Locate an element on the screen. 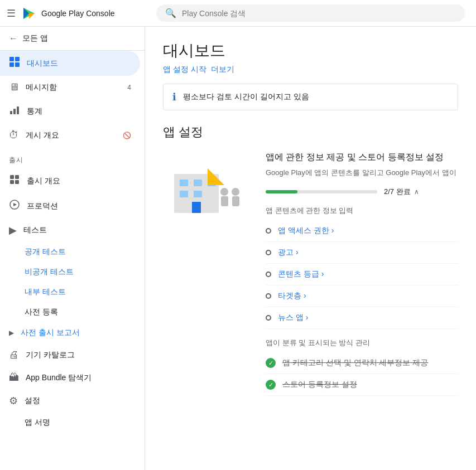 The height and width of the screenshot is (470, 476). sidebar-item-messages-label: 메시지함 is located at coordinates (41, 88).